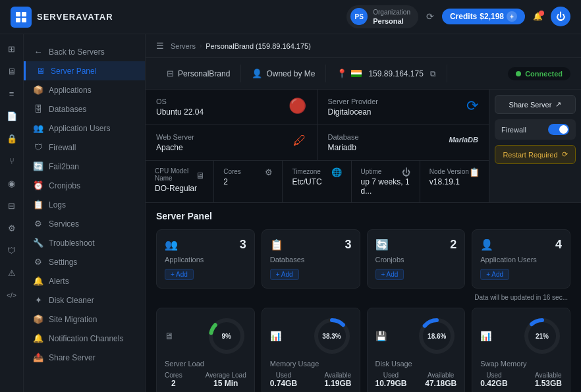 This screenshot has width=581, height=392. I want to click on fail2ban-icon: 🔄, so click(38, 166).